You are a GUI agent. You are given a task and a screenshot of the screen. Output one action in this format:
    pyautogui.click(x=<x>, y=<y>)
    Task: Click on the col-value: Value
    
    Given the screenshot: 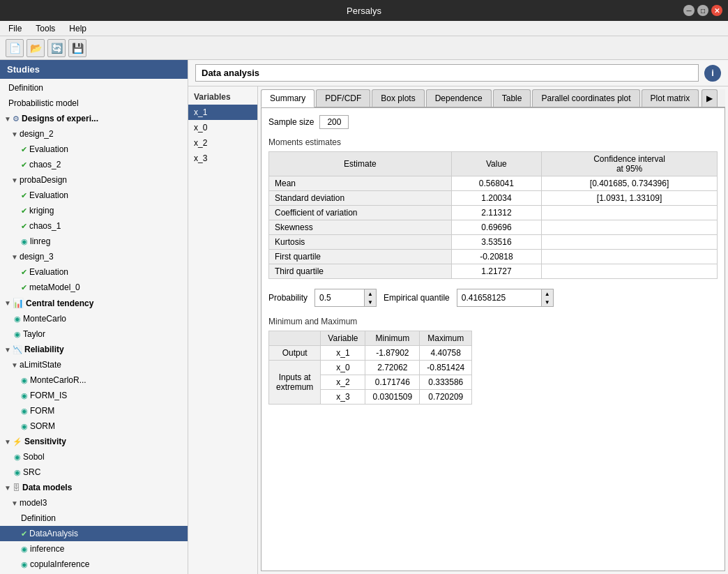 What is the action you would take?
    pyautogui.click(x=496, y=165)
    